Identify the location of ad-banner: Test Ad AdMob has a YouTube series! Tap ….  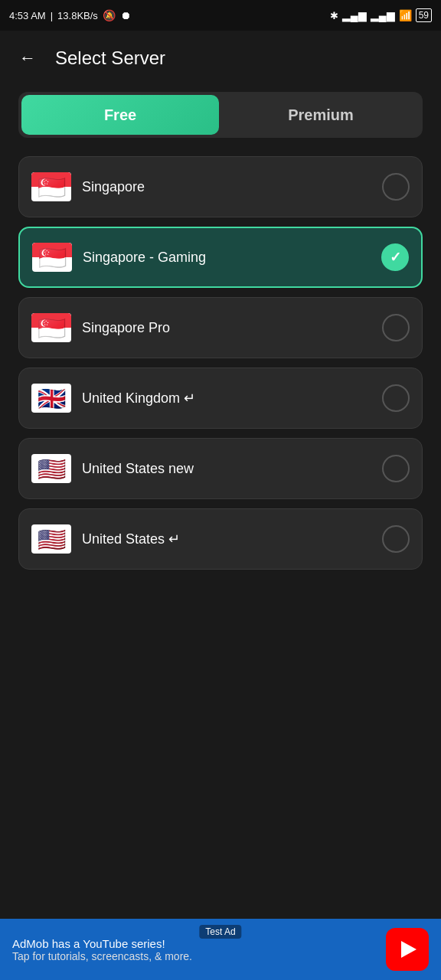
(220, 949).